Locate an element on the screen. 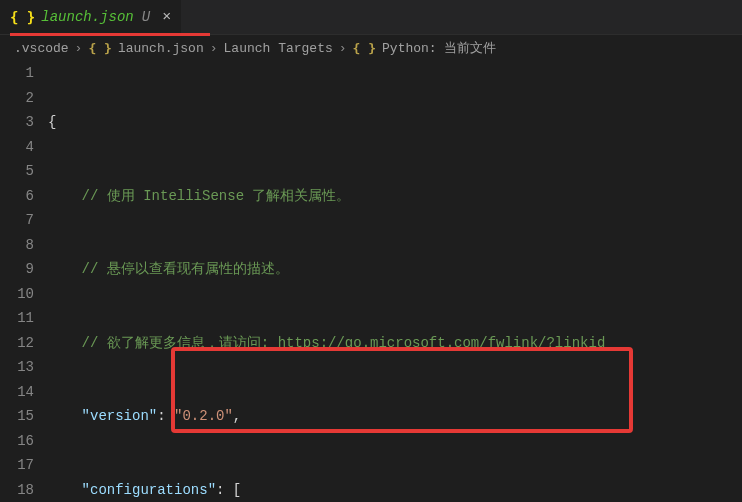 The image size is (742, 502). tab-launch-json: { } launch.json U × is located at coordinates (91, 17).